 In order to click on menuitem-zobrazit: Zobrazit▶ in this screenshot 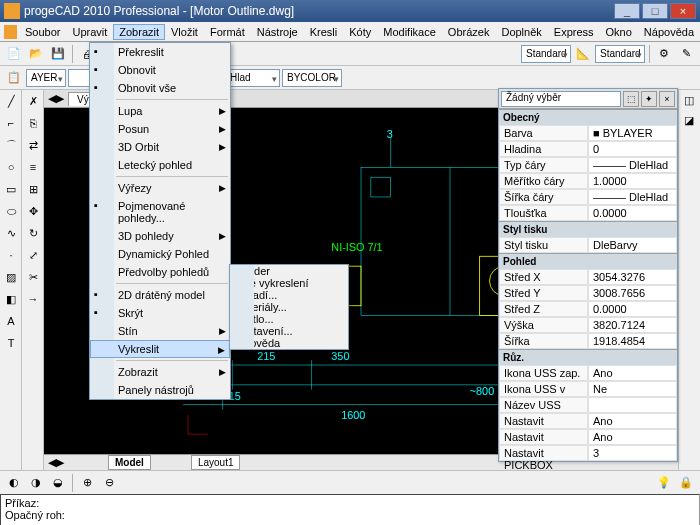, I will do `click(160, 372)`.